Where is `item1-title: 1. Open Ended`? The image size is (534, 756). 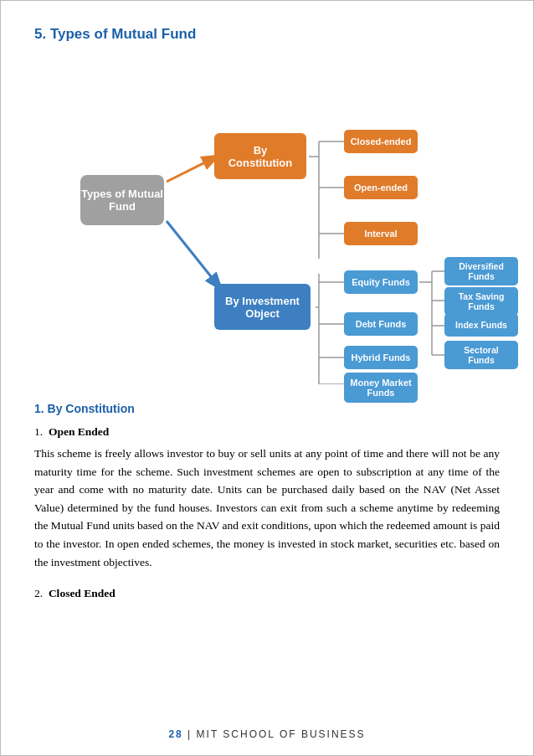
item1-title: 1. Open Ended is located at coordinates (267, 432).